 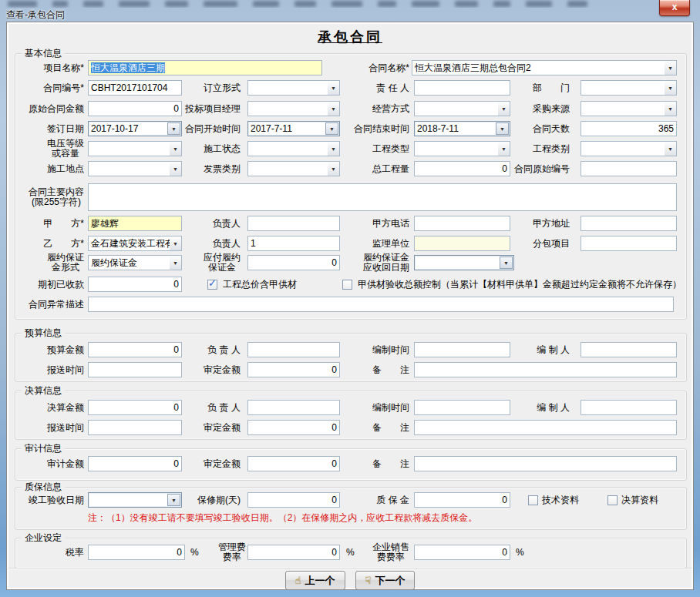 I want to click on audit-approved-input, so click(x=294, y=464).